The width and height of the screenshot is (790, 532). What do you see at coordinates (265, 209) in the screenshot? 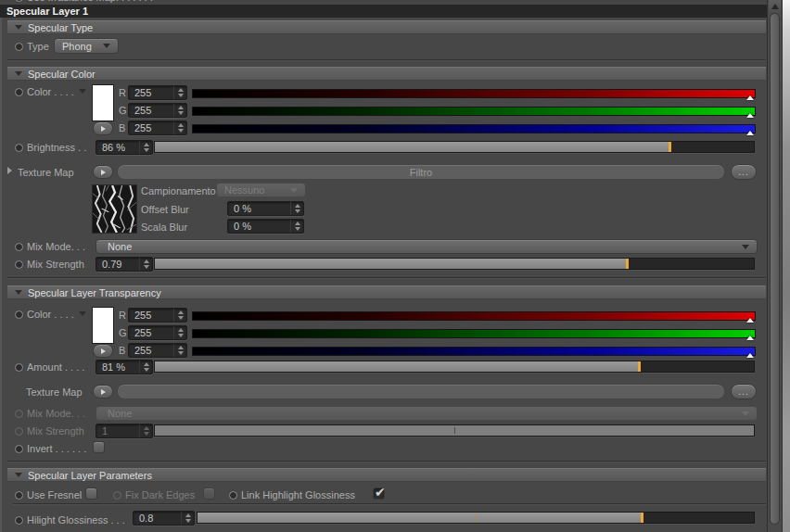
I see `offset-blur-field: 0 %` at bounding box center [265, 209].